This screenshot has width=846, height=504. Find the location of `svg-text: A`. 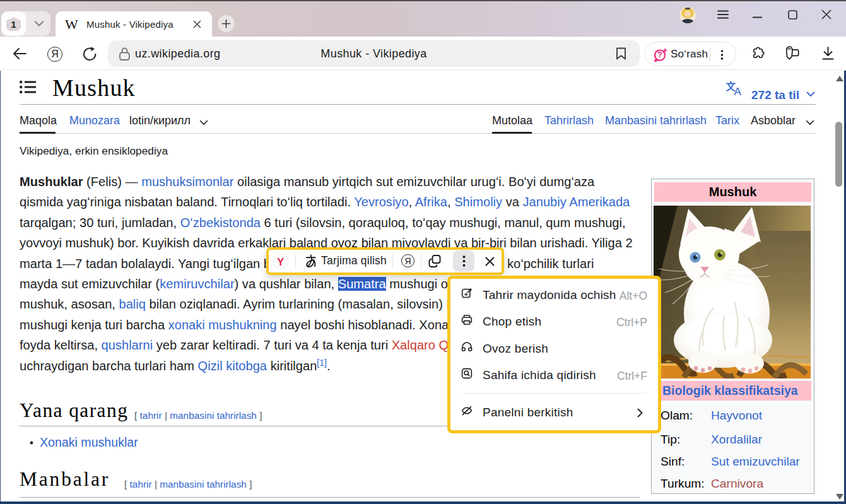

svg-text: A is located at coordinates (738, 91).